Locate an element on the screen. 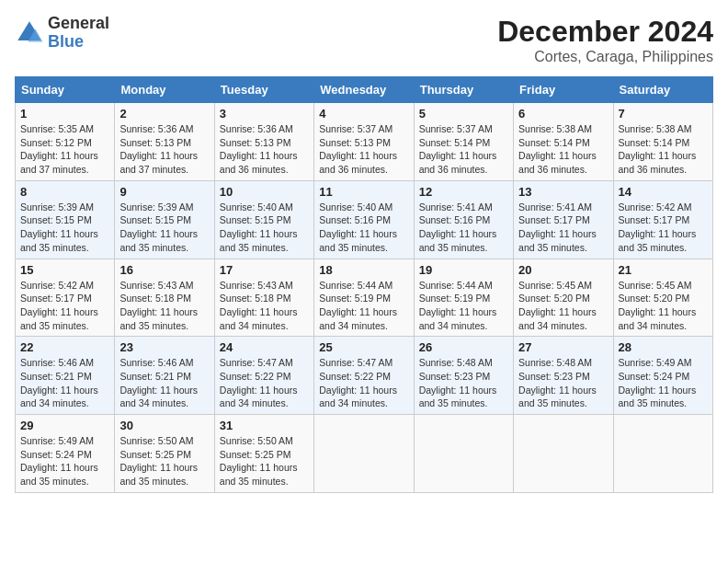  day-number: 12 is located at coordinates (463, 191).